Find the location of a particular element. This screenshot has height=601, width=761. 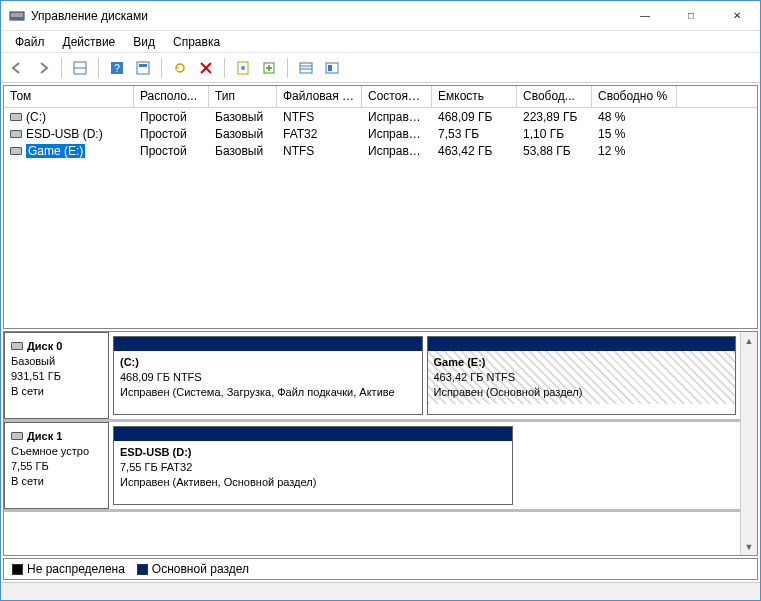

minimize-button: — is located at coordinates (645, 16).